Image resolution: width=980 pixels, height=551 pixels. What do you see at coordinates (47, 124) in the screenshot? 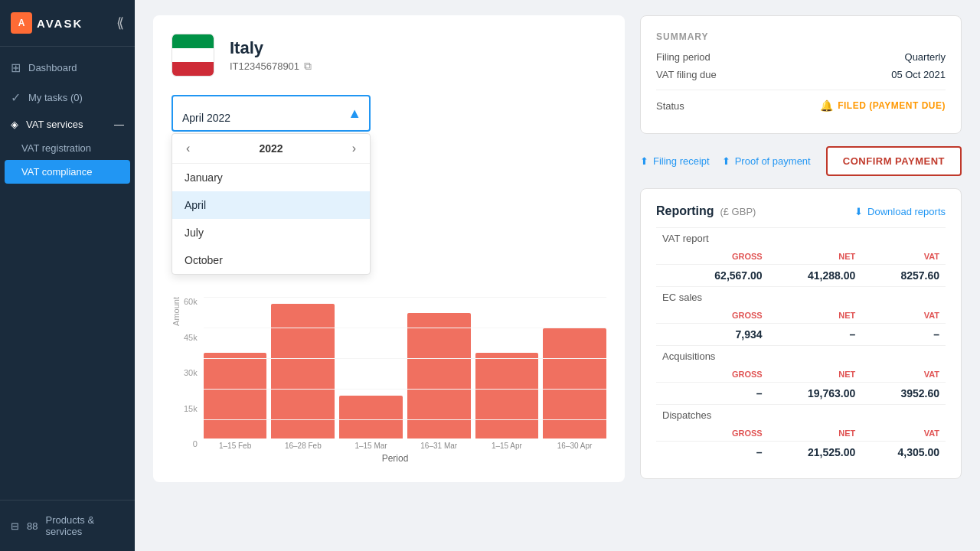
I see `vat-left: ◈ VAT services` at bounding box center [47, 124].